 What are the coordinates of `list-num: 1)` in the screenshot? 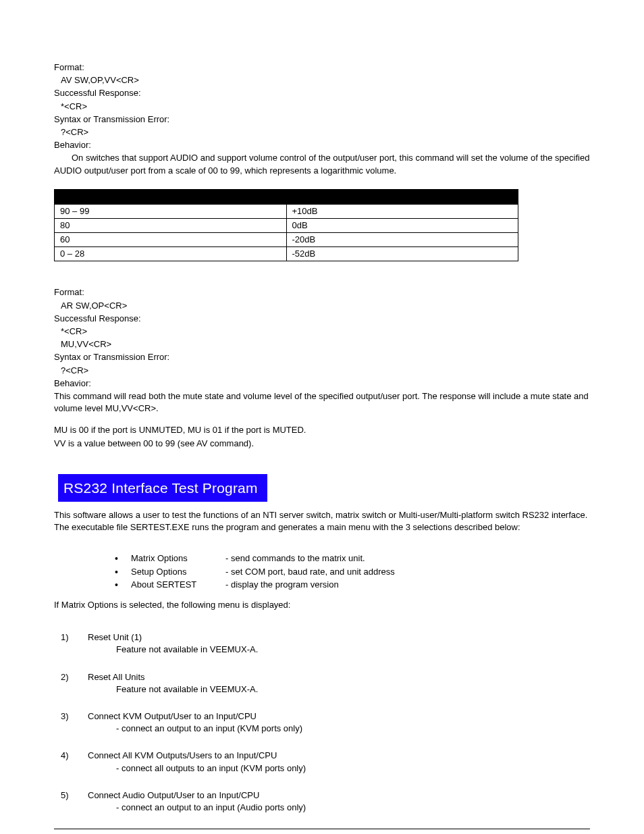 It's located at (71, 637).